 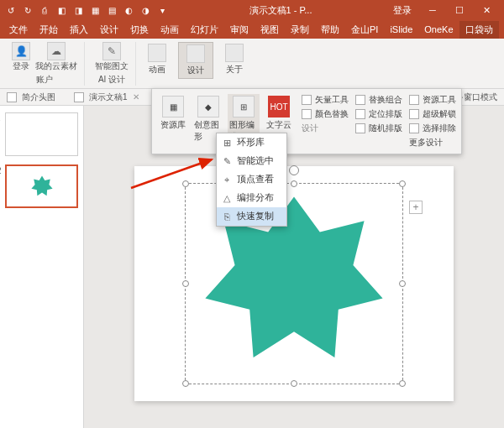 I want to click on login-button: 登录, so click(x=402, y=10).